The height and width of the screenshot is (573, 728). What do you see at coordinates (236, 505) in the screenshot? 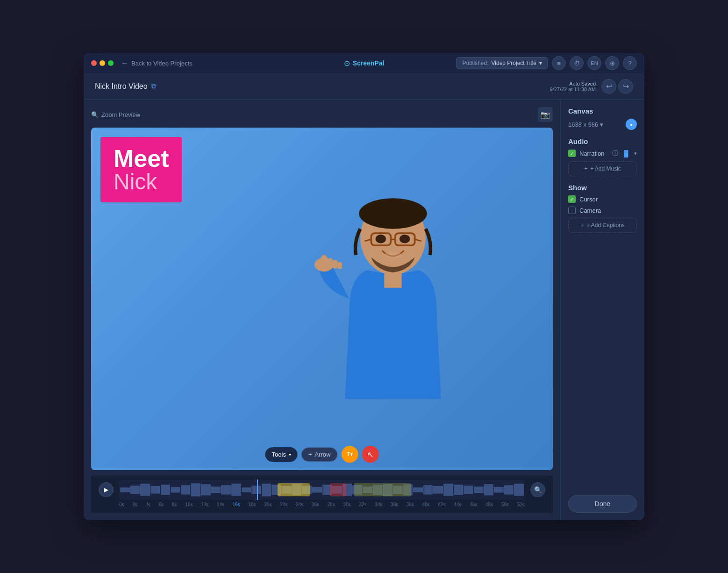
I see `ts-16: 16s` at bounding box center [236, 505].